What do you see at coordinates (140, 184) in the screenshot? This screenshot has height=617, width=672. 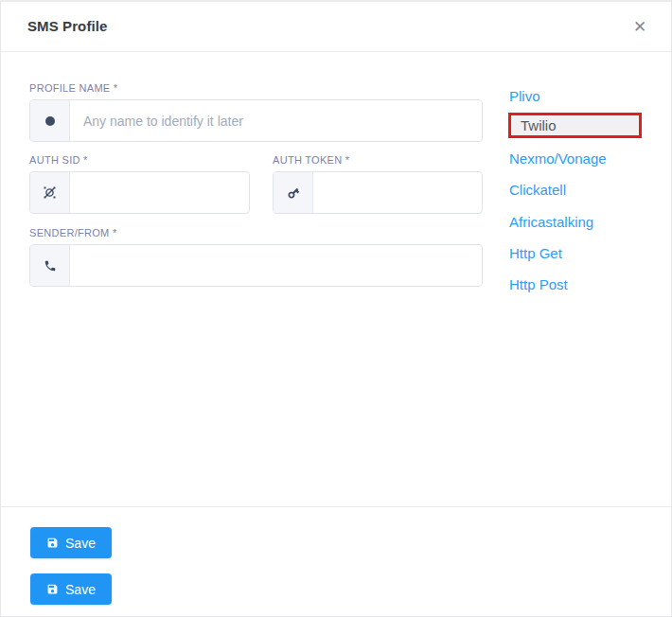 I see `auth-sid-field: AUTH SID *` at bounding box center [140, 184].